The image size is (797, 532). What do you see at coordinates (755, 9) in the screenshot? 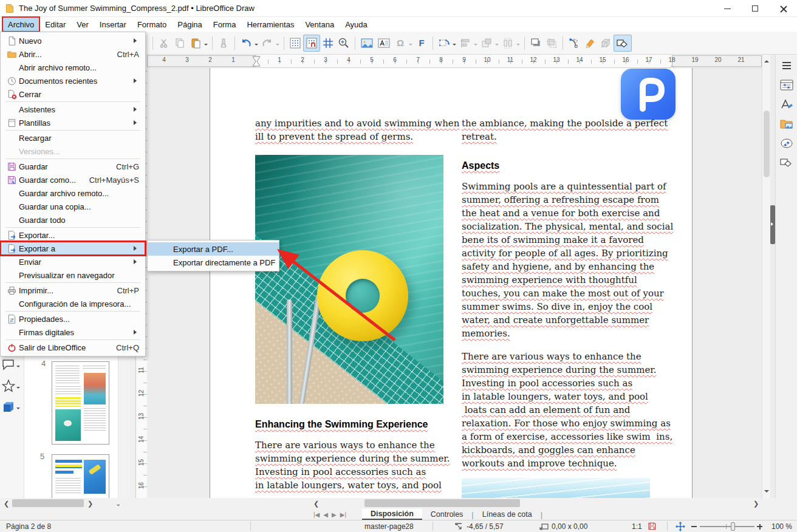
I see `maximize-button` at bounding box center [755, 9].